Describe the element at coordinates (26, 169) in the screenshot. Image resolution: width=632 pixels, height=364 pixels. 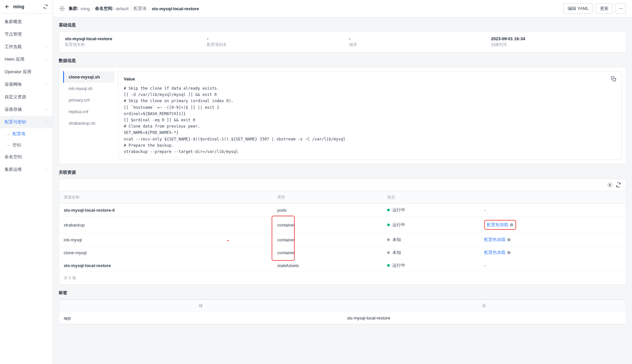
I see `nav-ops: 集群运维` at that location.